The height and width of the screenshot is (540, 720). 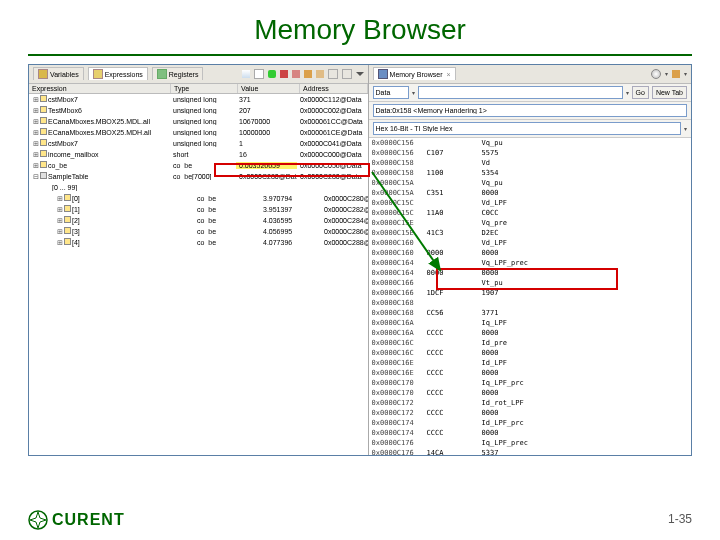 I want to click on memory-row: 0x0000C156Vq_pu, so click(x=530, y=143).